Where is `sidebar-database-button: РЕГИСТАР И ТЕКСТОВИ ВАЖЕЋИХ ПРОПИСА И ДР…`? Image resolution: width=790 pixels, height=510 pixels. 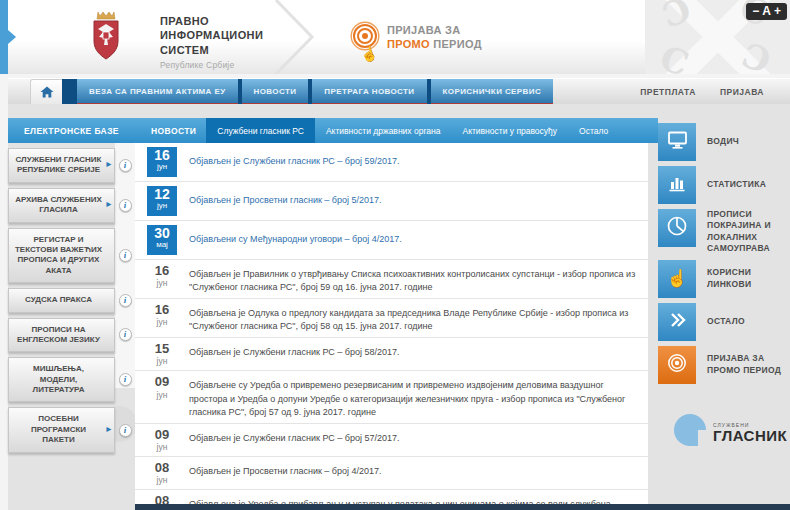 sidebar-database-button: РЕГИСТАР И ТЕКСТОВИ ВАЖЕЋИХ ПРОПИСА И ДР… is located at coordinates (62, 256).